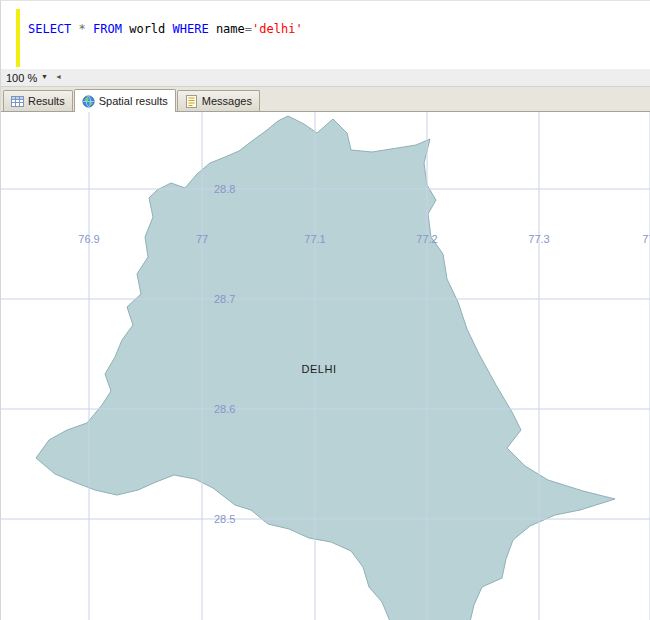 The height and width of the screenshot is (620, 650). What do you see at coordinates (22, 78) in the screenshot?
I see `zoom-level: 100 %` at bounding box center [22, 78].